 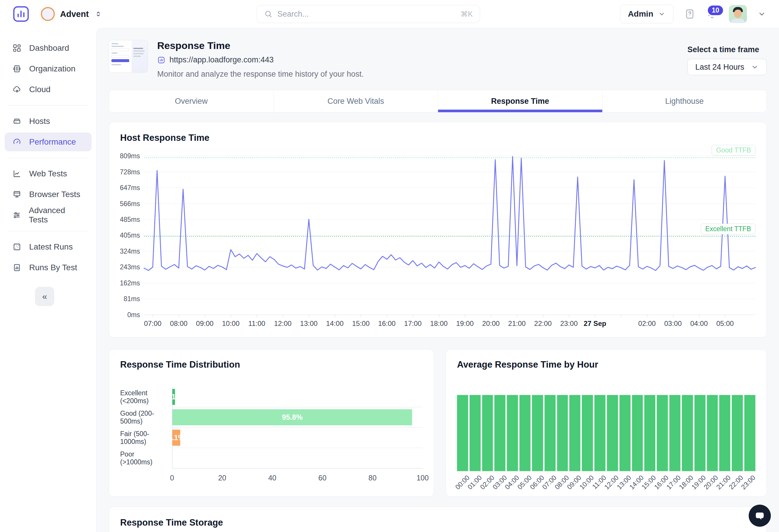 What do you see at coordinates (52, 69) in the screenshot?
I see `sidebar-item-label: Organization` at bounding box center [52, 69].